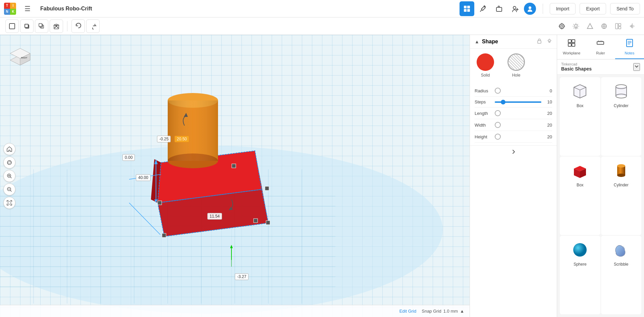  What do you see at coordinates (467, 9) in the screenshot?
I see `grid-icon` at bounding box center [467, 9].